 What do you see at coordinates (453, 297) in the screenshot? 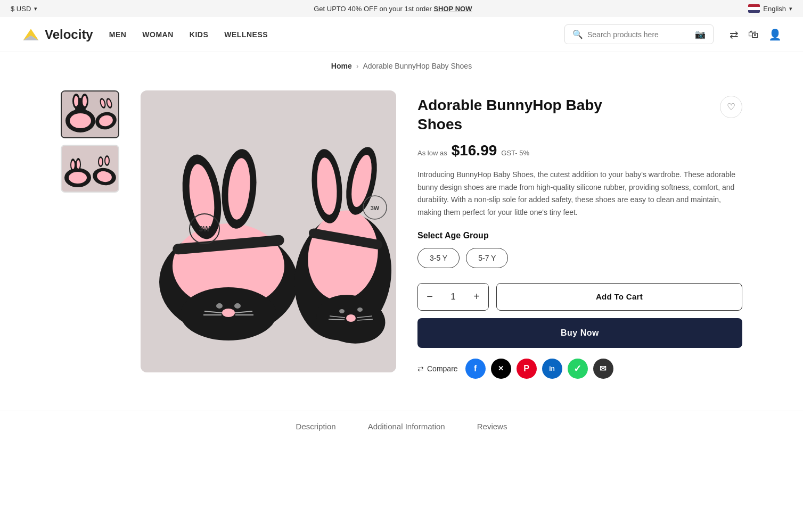
I see `quantity-value: 1` at bounding box center [453, 297].